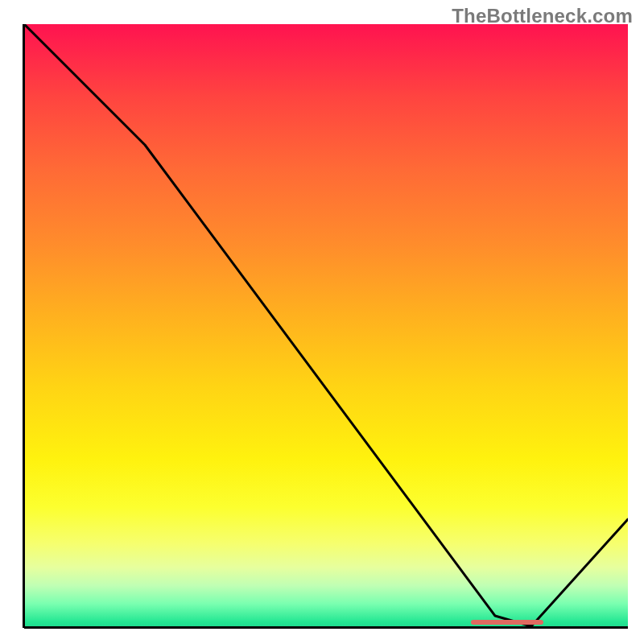  I want to click on minimum-marker-strip, so click(507, 622).